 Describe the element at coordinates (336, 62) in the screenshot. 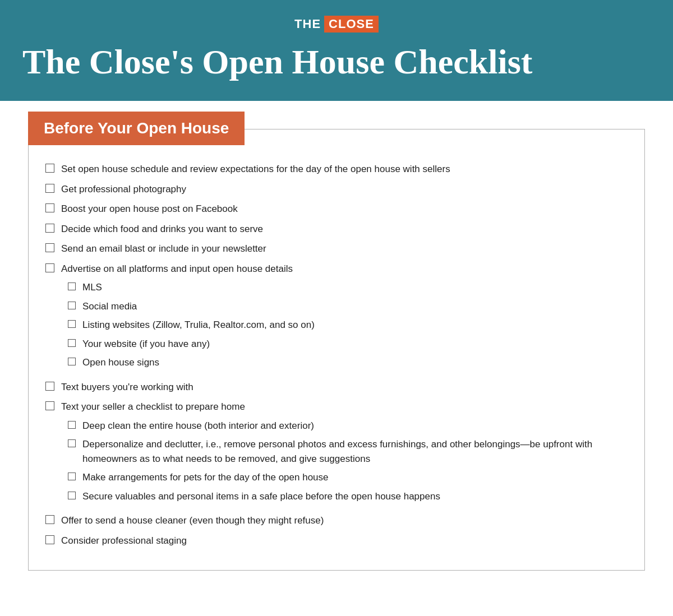

I see `page-title: The Close's Open House Checklist` at that location.